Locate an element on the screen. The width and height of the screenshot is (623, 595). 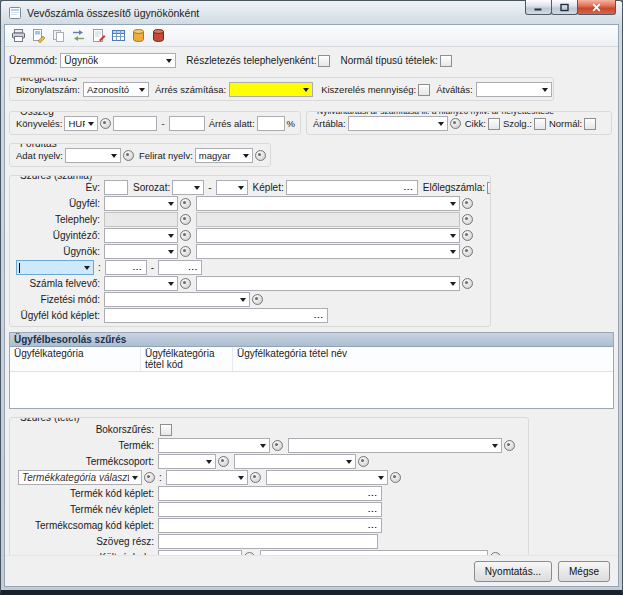
product-group-name-combo is located at coordinates (295, 462).